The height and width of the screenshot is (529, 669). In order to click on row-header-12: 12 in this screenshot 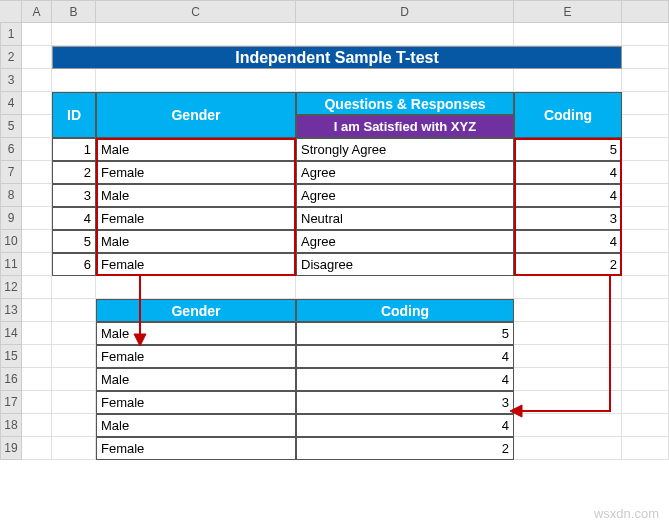, I will do `click(11, 288)`.